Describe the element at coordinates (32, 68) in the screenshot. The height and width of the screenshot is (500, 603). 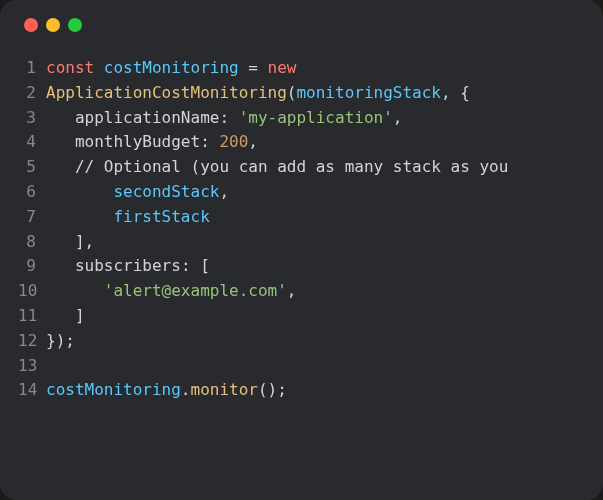
I see `line-number: 1` at that location.